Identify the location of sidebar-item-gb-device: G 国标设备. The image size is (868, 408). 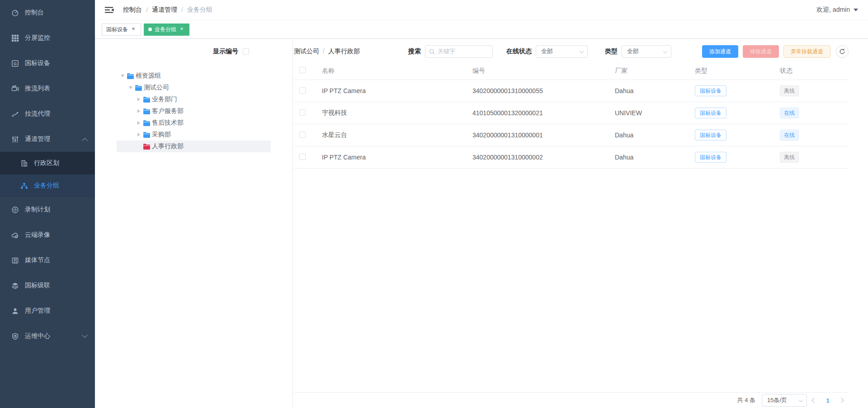
(47, 63).